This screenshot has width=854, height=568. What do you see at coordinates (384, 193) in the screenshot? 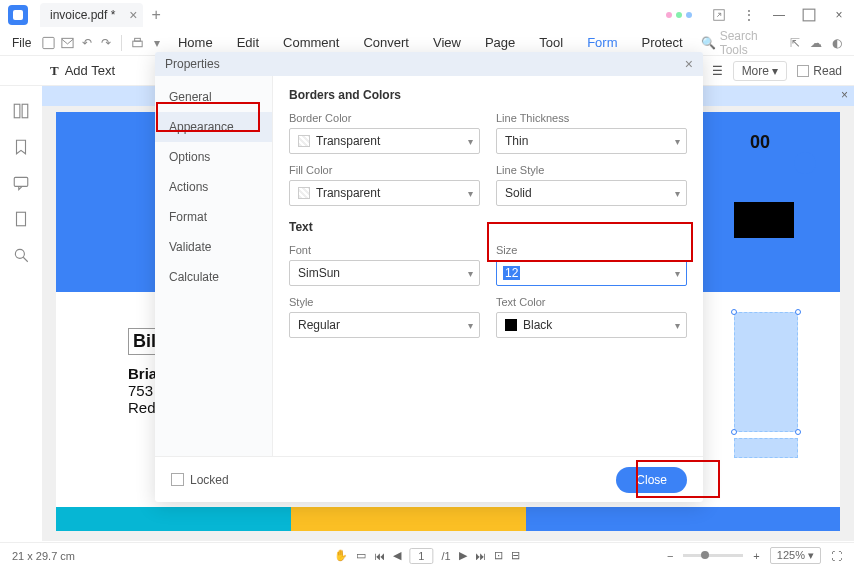
I see `fill-color-select: Transparent▾` at bounding box center [384, 193].